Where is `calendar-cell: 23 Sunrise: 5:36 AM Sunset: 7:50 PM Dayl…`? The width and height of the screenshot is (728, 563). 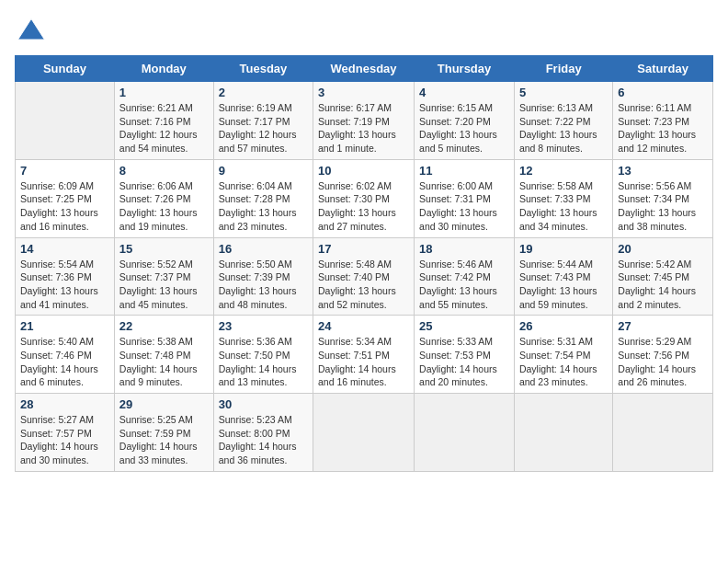 calendar-cell: 23 Sunrise: 5:36 AM Sunset: 7:50 PM Dayl… is located at coordinates (263, 355).